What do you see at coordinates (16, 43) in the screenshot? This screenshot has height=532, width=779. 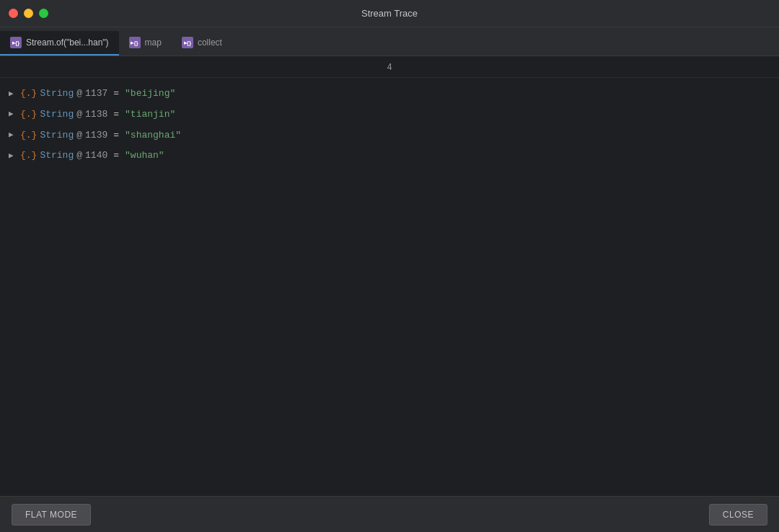 I see `stream-tab-icon: ▸{}` at bounding box center [16, 43].